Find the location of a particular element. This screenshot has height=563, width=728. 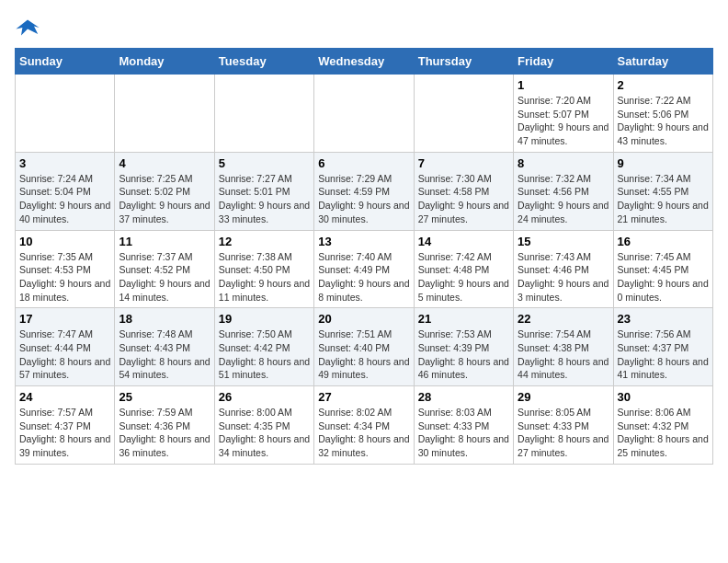

day-number: 5 is located at coordinates (265, 164).